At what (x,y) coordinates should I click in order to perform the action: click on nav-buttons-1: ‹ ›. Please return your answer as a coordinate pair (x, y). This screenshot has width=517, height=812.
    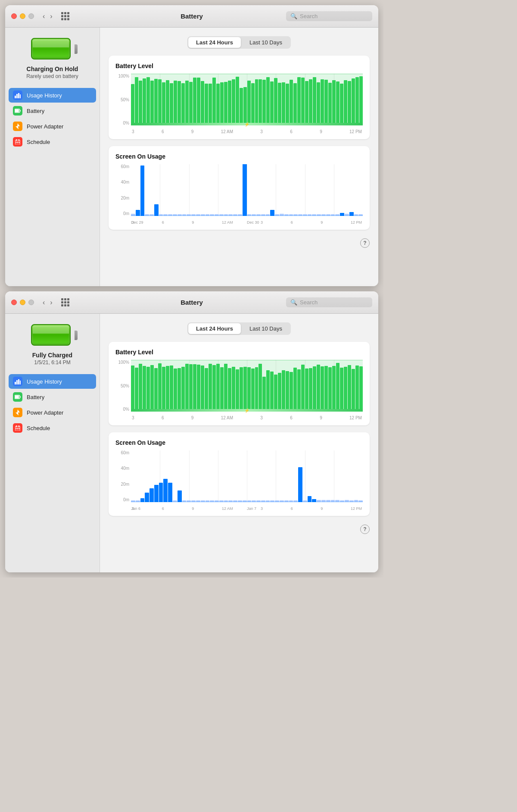
    Looking at the image, I should click on (47, 16).